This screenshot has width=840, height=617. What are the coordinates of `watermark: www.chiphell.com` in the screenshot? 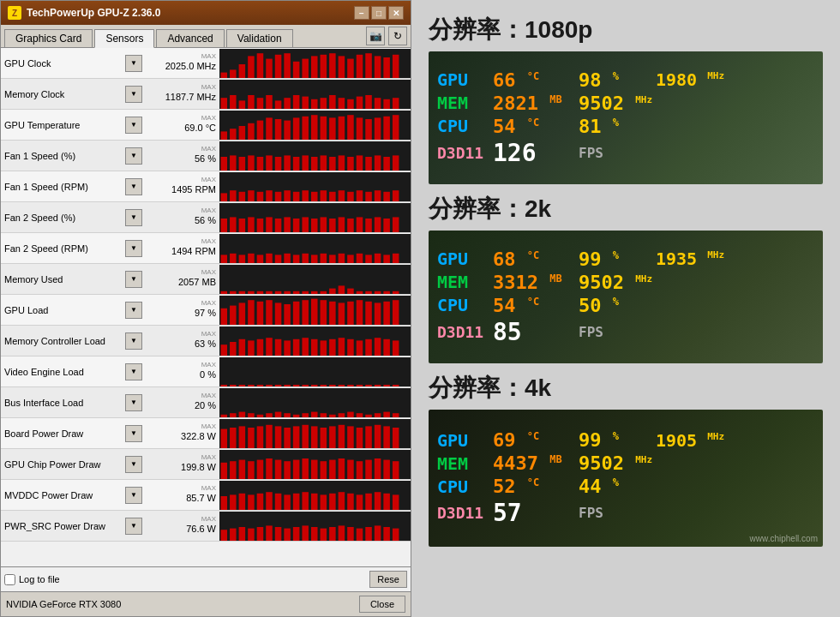 It's located at (783, 538).